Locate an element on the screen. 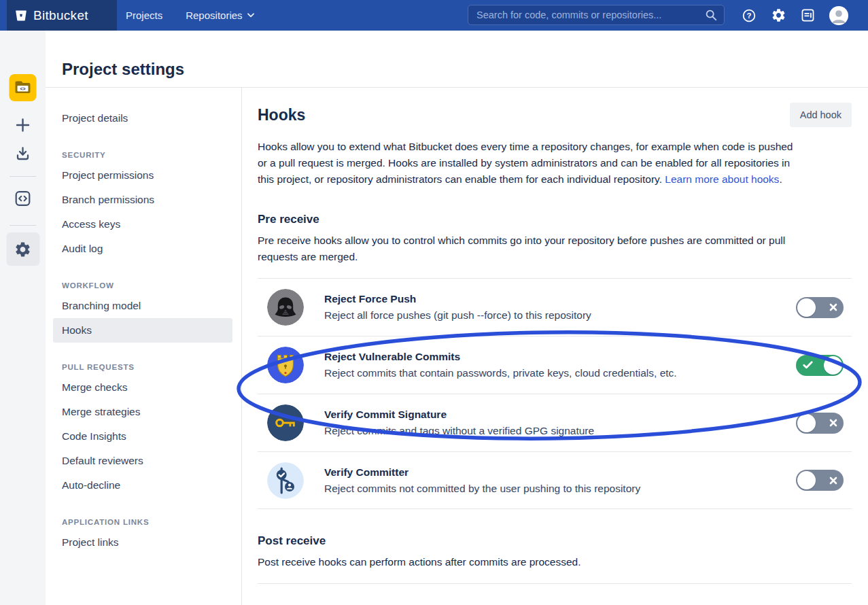 The image size is (868, 605). project-settings-button is located at coordinates (23, 249).